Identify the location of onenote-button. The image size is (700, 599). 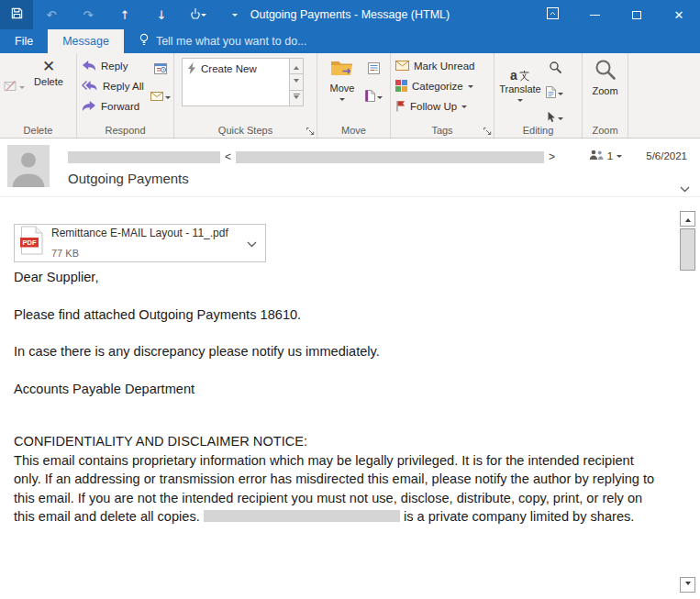
(374, 97).